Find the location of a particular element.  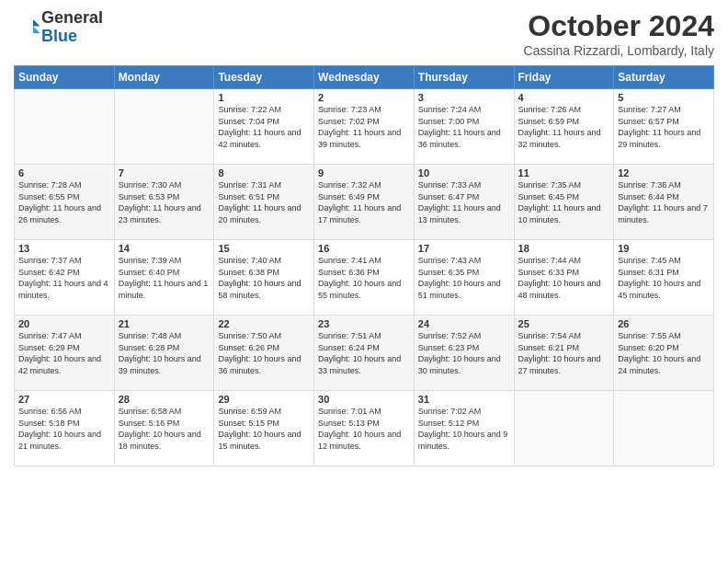

logo-general-text: General is located at coordinates (72, 17).